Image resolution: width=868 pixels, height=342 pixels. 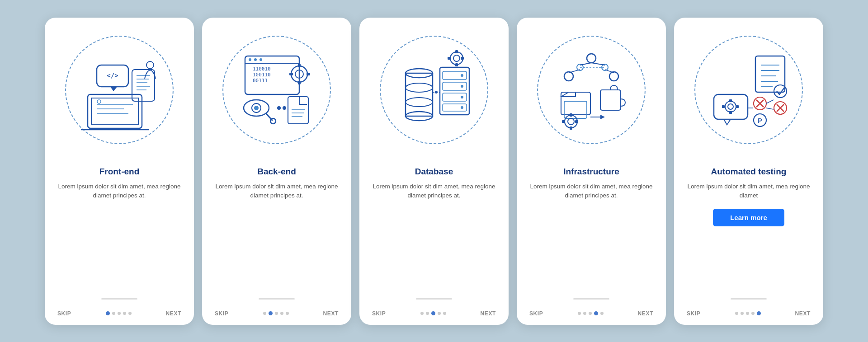 What do you see at coordinates (434, 192) in the screenshot?
I see `database-desc: Lorem ipsum dolor sit dim amet, mea regi…` at bounding box center [434, 192].